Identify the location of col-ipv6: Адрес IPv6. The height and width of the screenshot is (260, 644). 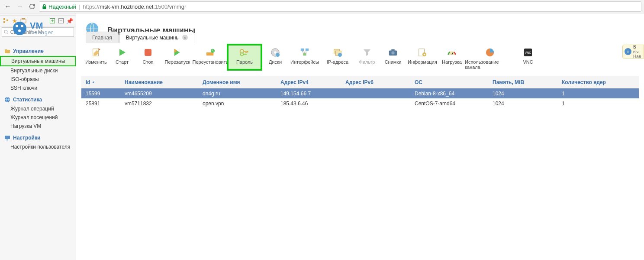
(376, 82).